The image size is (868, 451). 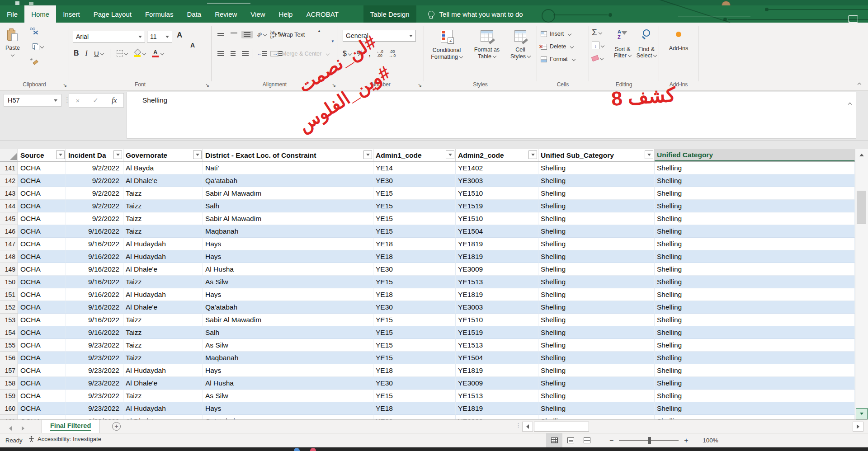 What do you see at coordinates (528, 427) in the screenshot?
I see `scroll-left-button` at bounding box center [528, 427].